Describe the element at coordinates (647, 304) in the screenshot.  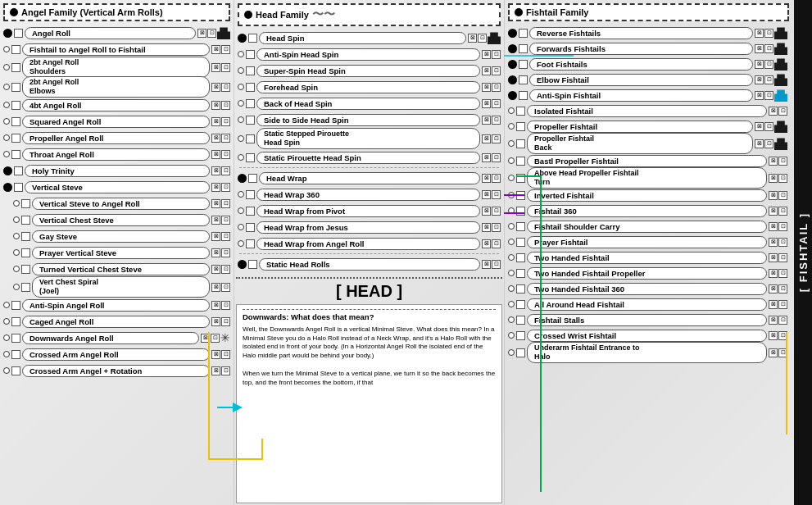
I see `list-item: All Around Head Fishtail ⊠ ⊡` at that location.